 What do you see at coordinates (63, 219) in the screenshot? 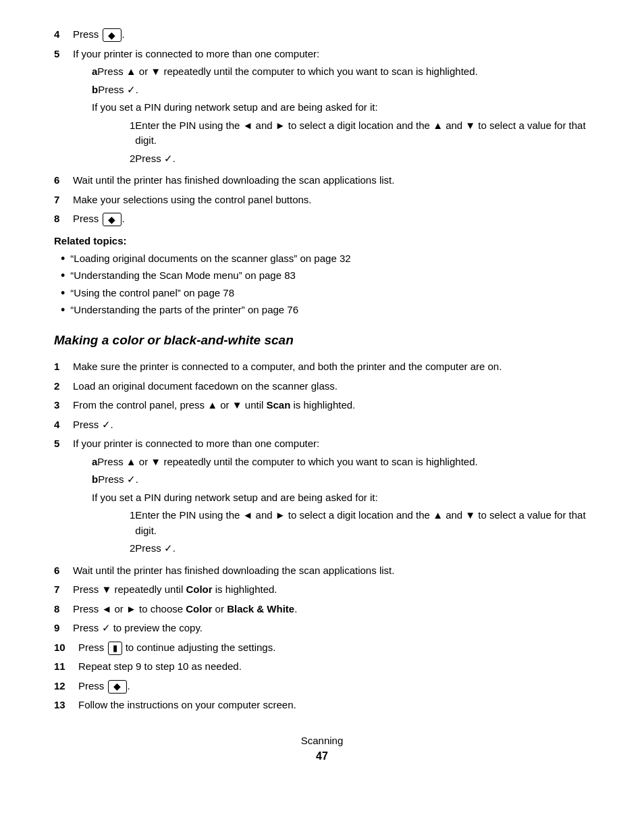
I see `step-8-num: 8` at bounding box center [63, 219].